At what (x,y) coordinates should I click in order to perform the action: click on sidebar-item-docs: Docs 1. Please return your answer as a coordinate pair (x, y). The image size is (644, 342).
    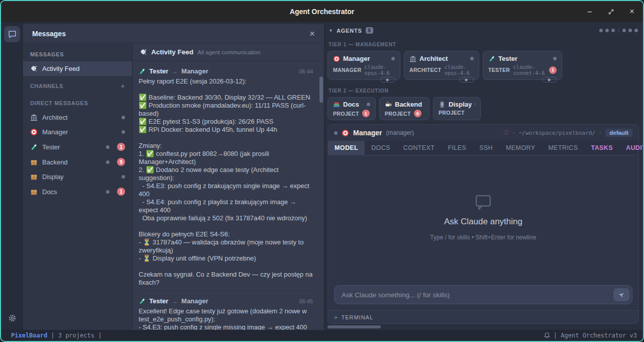
    Looking at the image, I should click on (77, 192).